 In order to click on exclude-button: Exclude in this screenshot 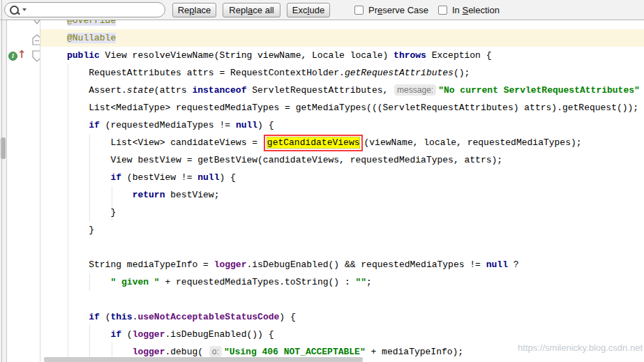, I will do `click(308, 10)`.